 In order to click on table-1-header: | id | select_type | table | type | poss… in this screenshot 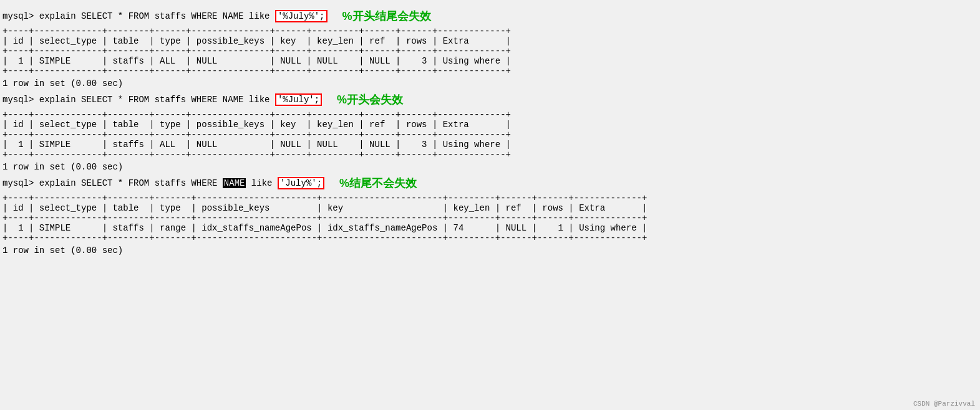, I will do `click(490, 41)`.